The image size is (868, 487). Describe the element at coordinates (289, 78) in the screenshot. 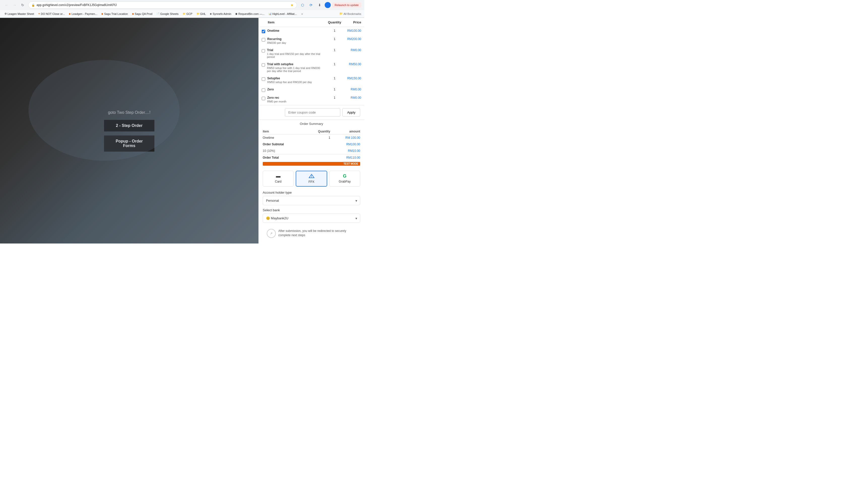

I see `item-name: Setupfee` at that location.